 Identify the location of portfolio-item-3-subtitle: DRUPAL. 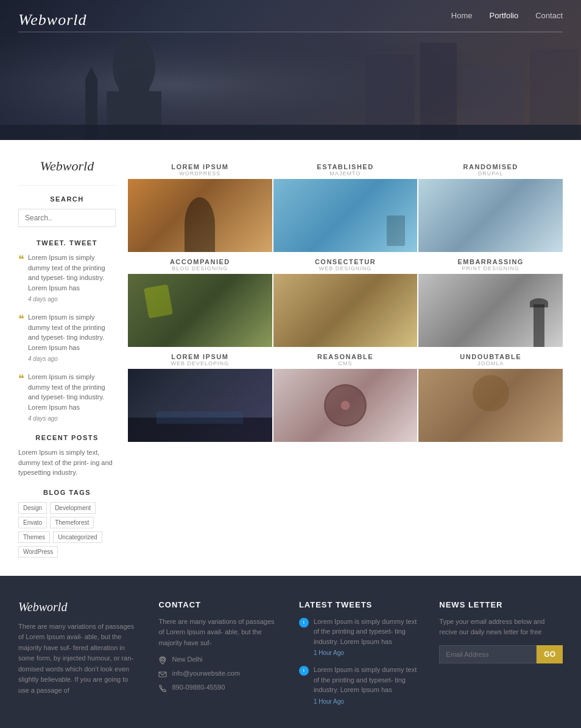
(491, 173).